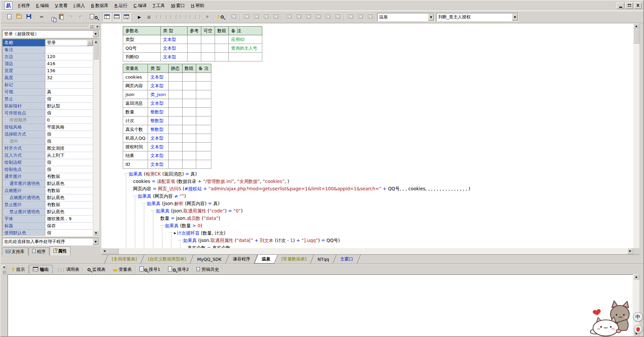  What do you see at coordinates (294, 259) in the screenshot?
I see `editor-tab-[常量数据表]: [常量数据表]` at bounding box center [294, 259].